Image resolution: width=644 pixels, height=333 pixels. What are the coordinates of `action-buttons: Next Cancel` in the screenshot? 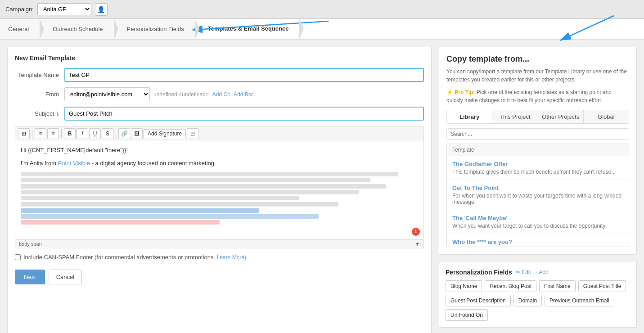 It's located at (220, 277).